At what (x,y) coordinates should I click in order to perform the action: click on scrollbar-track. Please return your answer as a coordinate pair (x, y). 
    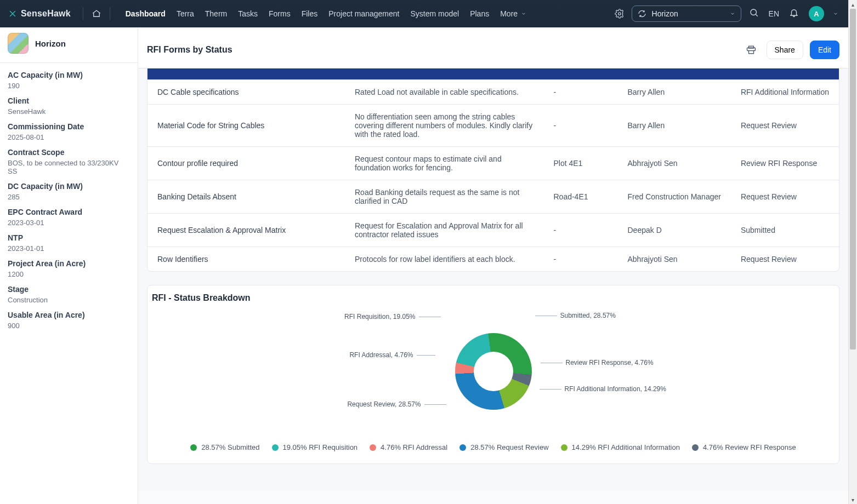
    Looking at the image, I should click on (853, 252).